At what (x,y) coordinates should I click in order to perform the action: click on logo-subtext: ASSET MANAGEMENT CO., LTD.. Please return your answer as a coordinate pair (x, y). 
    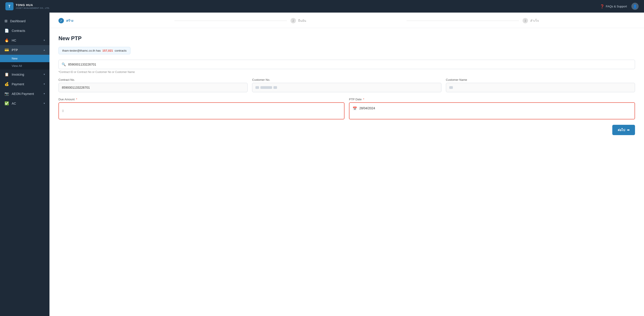
    Looking at the image, I should click on (33, 8).